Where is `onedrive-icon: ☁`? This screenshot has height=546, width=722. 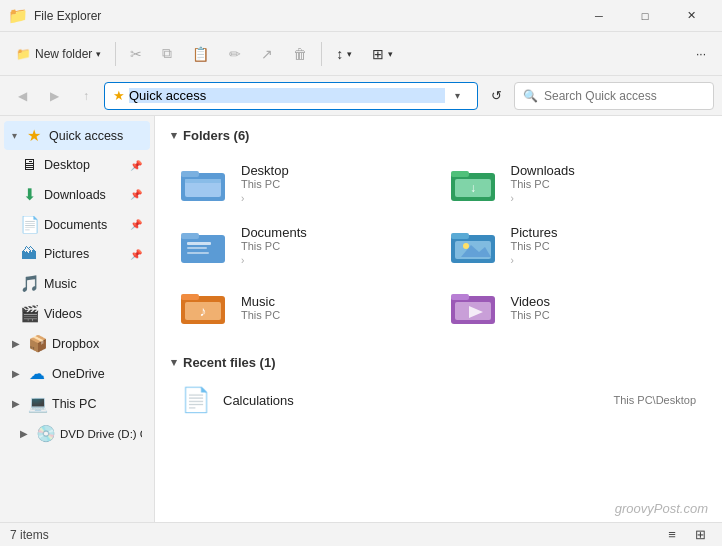 onedrive-icon: ☁ is located at coordinates (37, 374).